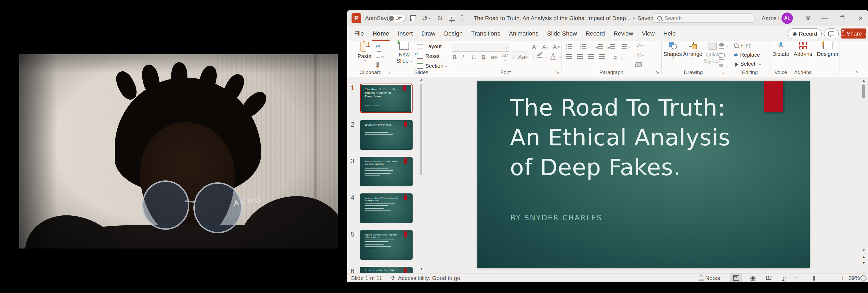  I want to click on slide-accent-shape, so click(774, 96).